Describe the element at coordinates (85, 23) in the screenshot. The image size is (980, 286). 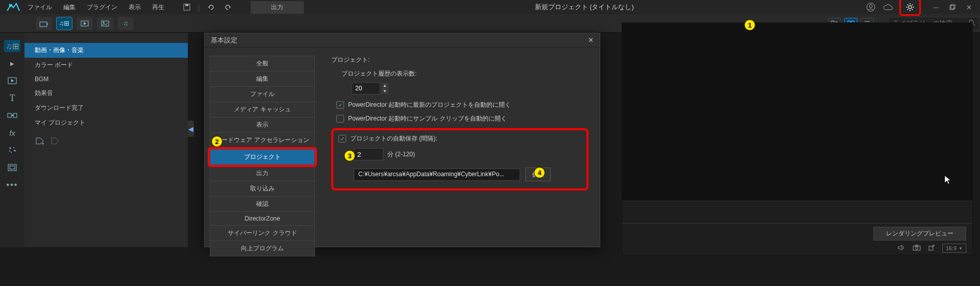
I see `media-filter-video-icon` at that location.